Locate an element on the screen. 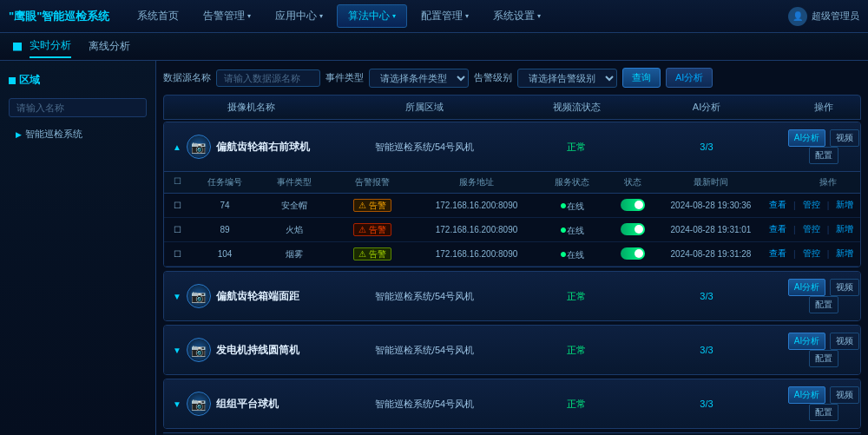  device-group-3: ▼ 📷 发电机持线圆筒机 智能巡检系统/54号风机 正常 3/3 AI分析 视频… is located at coordinates (512, 350).